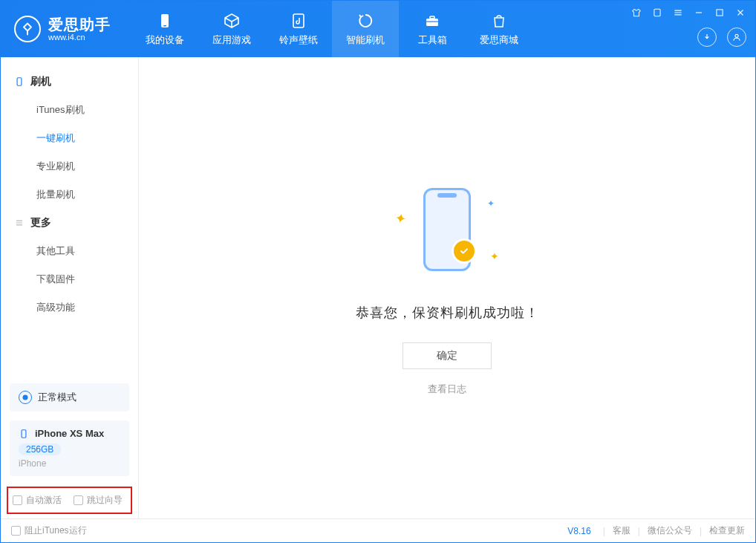  Describe the element at coordinates (56, 530) in the screenshot. I see `checkbox-label: 阻止iTunes运行` at that location.